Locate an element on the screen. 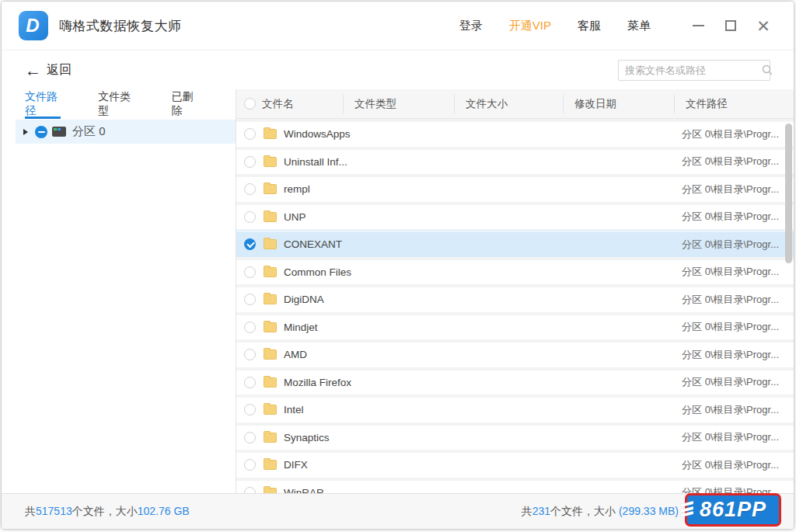  table-row: CONEXANT 分区 0\根目录\Progr... is located at coordinates (515, 243).